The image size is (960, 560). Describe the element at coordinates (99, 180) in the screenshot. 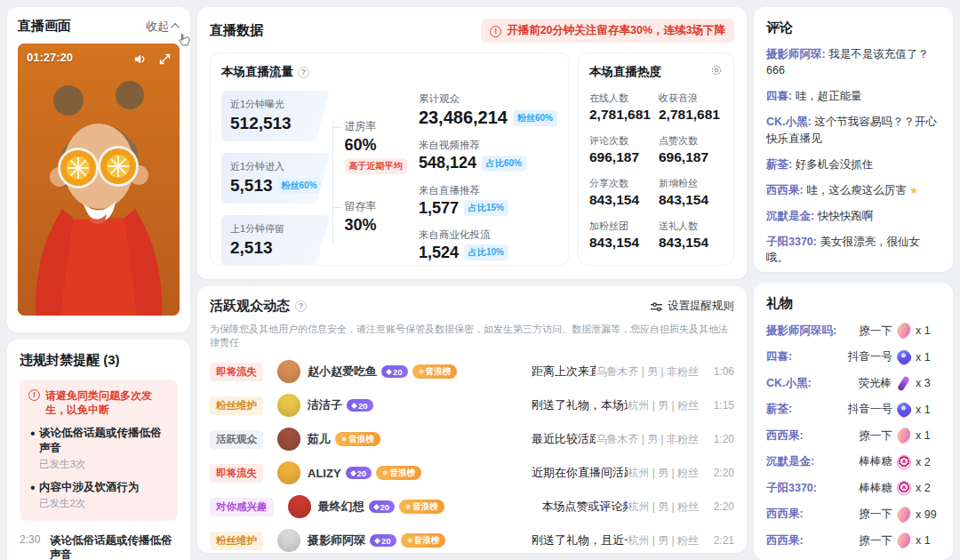

I see `streamer-illustration` at that location.